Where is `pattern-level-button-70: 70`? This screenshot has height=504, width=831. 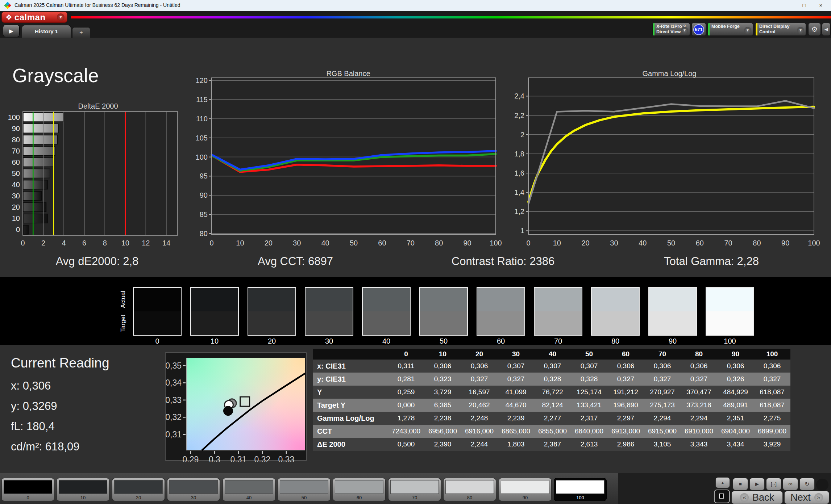 pattern-level-button-70: 70 is located at coordinates (415, 490).